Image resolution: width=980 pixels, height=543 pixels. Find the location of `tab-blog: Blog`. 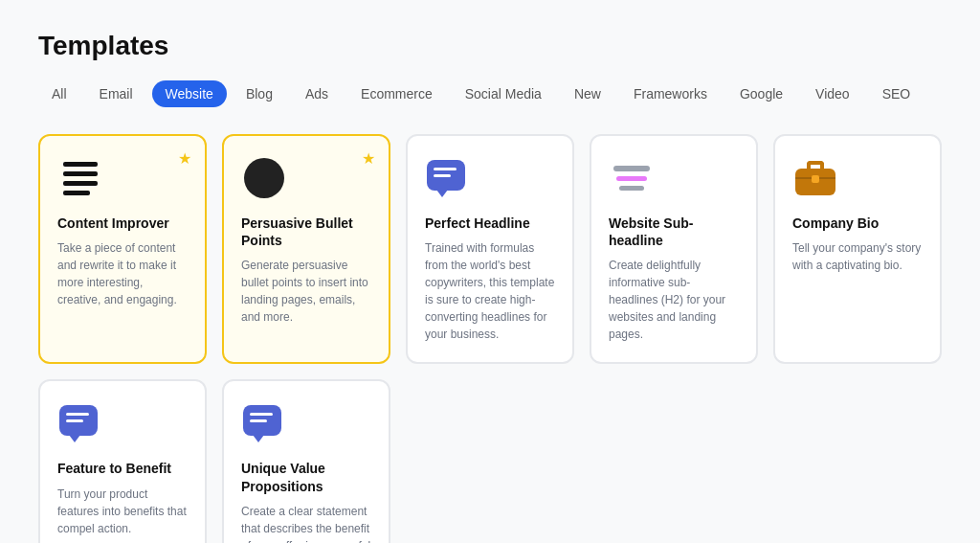

tab-blog: Blog is located at coordinates (259, 94).